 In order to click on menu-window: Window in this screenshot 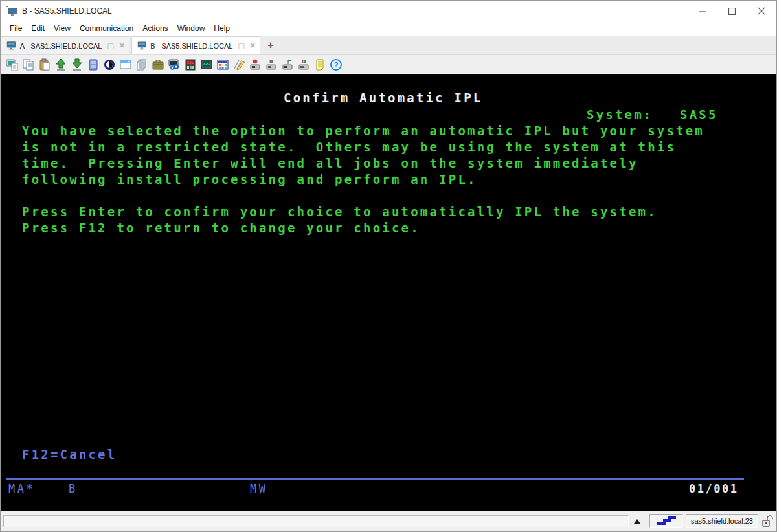, I will do `click(192, 28)`.